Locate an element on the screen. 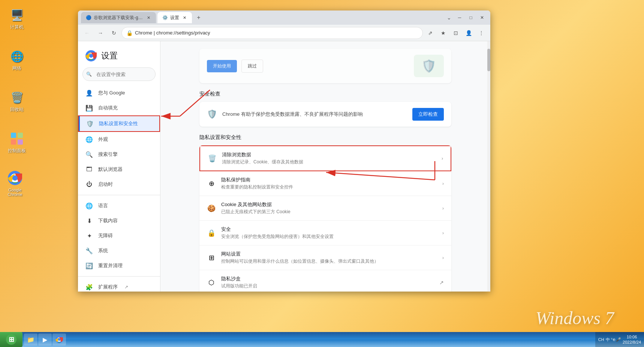  desktop-icon-network: 🌐 网络 is located at coordinates (17, 60).